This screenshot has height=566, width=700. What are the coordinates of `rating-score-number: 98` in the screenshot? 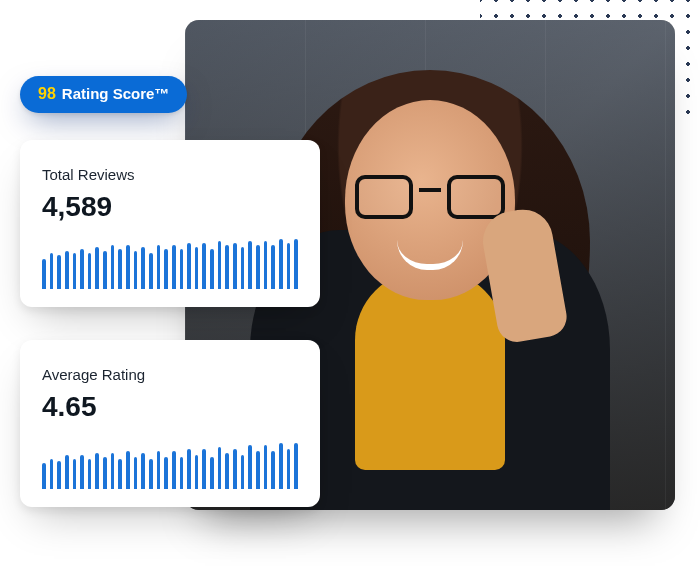 It's located at (47, 94).